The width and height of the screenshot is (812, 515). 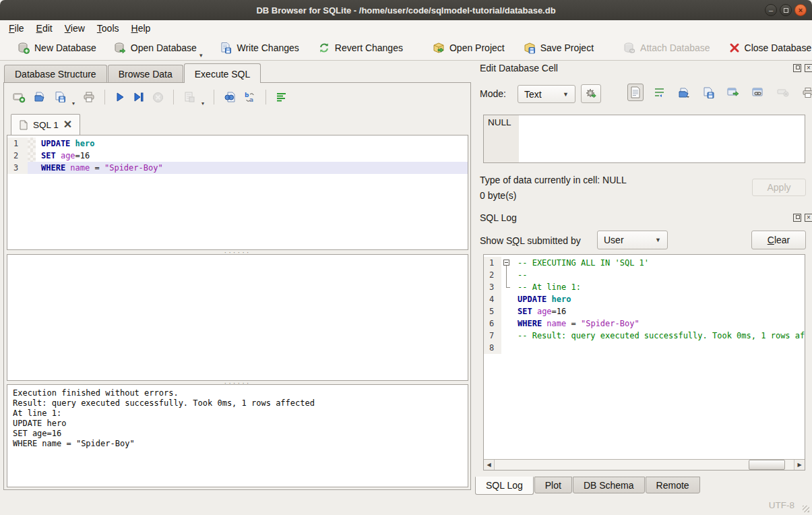 I want to click on word-wrap-button, so click(x=659, y=93).